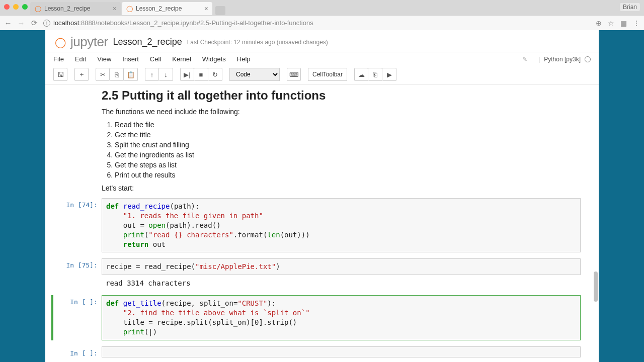 The width and height of the screenshot is (644, 362). What do you see at coordinates (341, 188) in the screenshot?
I see `lets-start: Let's start:` at bounding box center [341, 188].